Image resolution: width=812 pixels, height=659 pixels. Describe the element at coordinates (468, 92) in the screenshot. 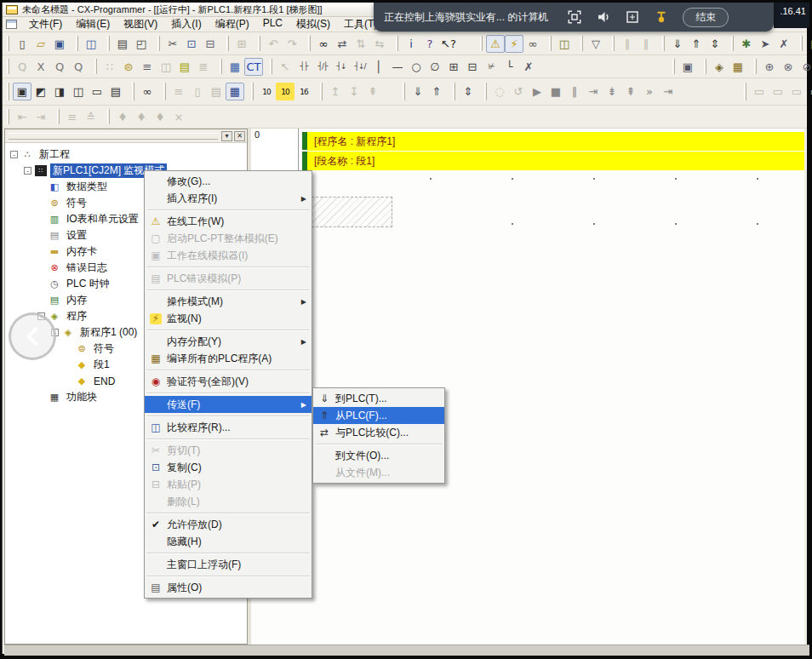

I see `transfer-compare-icon: ⇕` at that location.